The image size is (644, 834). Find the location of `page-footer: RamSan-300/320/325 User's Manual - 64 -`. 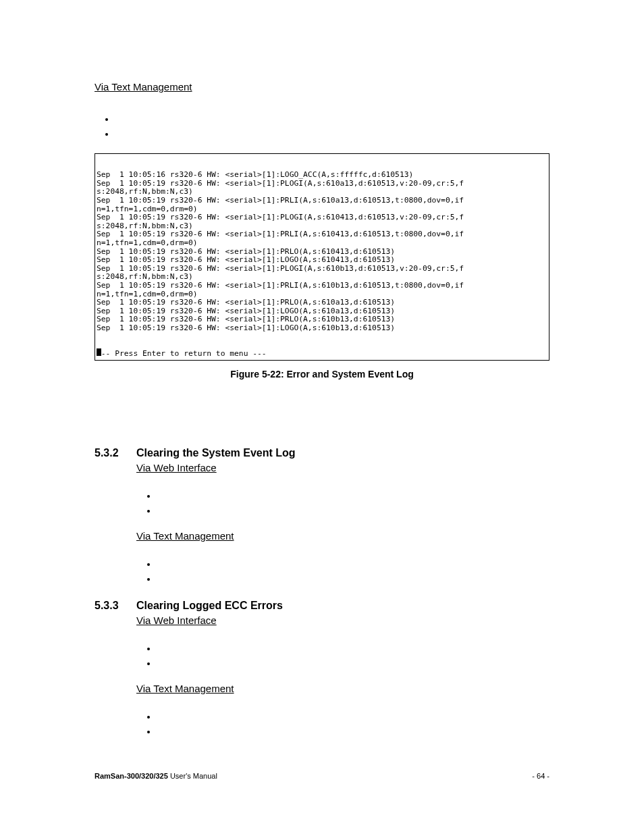

page-footer: RamSan-300/320/325 User's Manual - 64 - is located at coordinates (322, 776).